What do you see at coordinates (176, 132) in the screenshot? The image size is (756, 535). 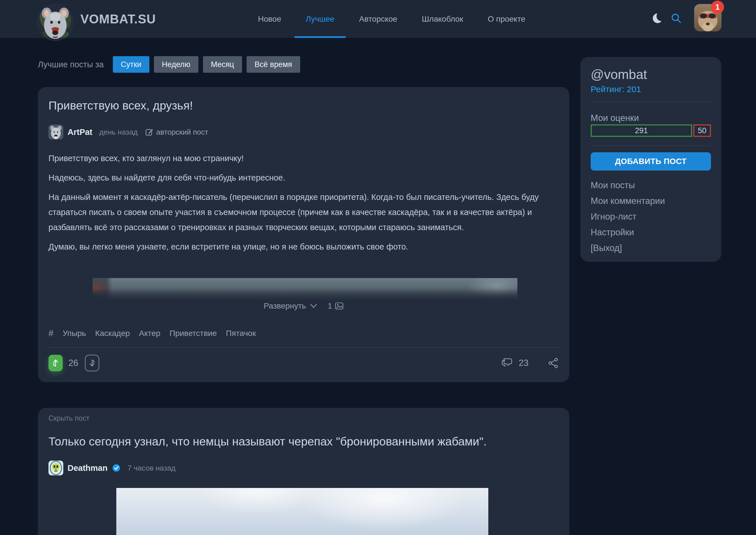 I see `author-post-badge: авторский пост` at bounding box center [176, 132].